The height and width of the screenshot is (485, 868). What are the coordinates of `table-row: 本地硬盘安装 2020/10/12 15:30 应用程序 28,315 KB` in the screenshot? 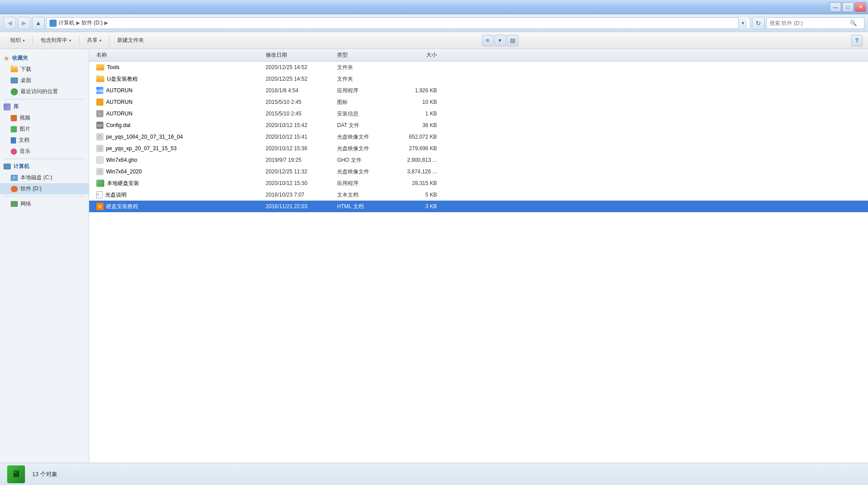 It's located at (479, 183).